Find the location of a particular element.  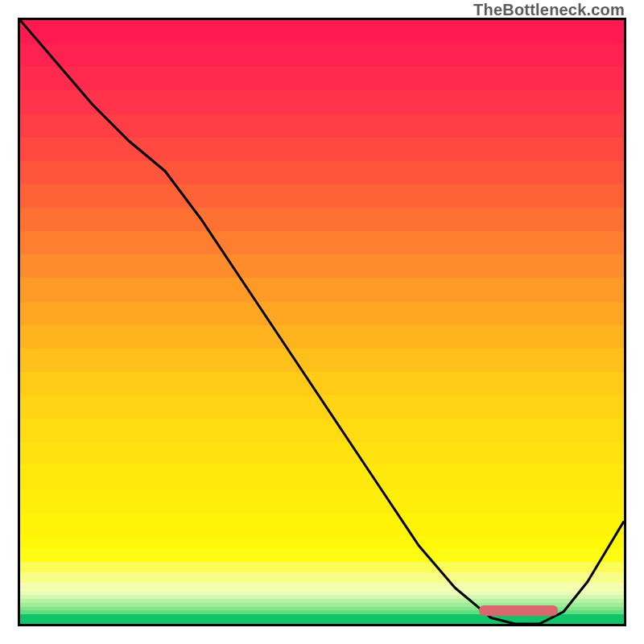

optimal-range-marker is located at coordinates (518, 610).